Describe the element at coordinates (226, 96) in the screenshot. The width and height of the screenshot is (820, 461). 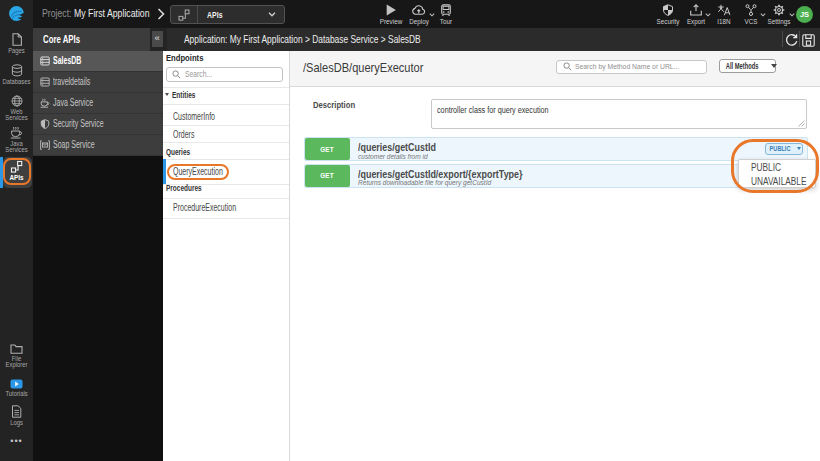
I see `endpoints-section-entities: Entities` at that location.